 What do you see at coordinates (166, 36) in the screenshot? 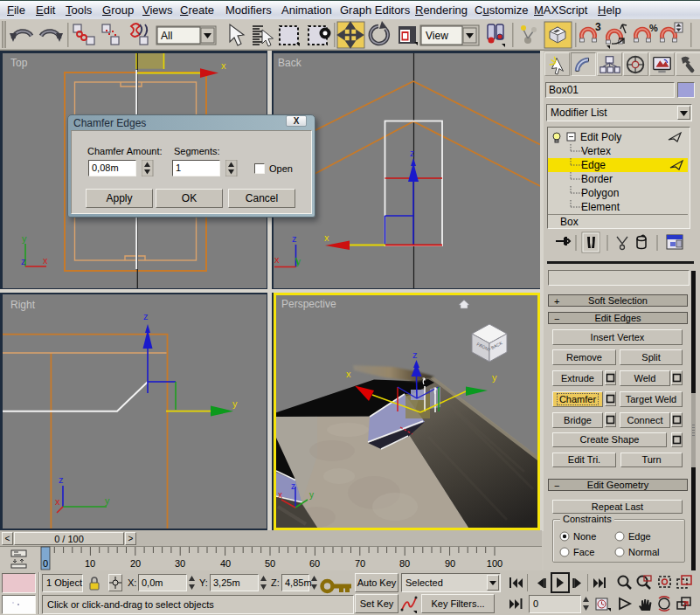
I see `svg-text: All` at bounding box center [166, 36].